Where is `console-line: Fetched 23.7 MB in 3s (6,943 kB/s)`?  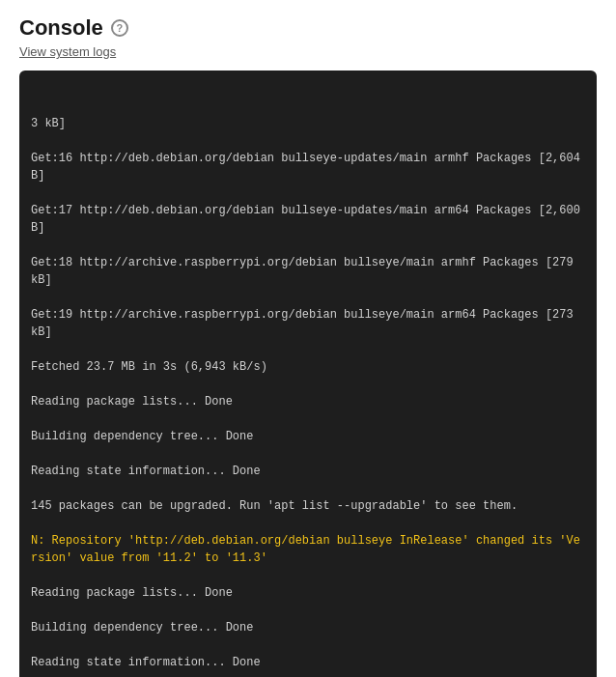 console-line: Fetched 23.7 MB in 3s (6,943 kB/s) is located at coordinates (308, 367).